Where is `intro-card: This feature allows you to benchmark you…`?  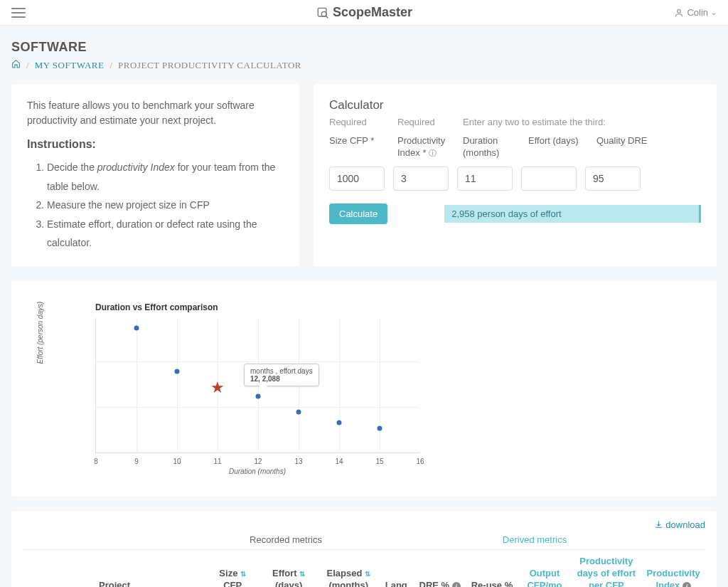
intro-card: This feature allows you to benchmark you… is located at coordinates (155, 175).